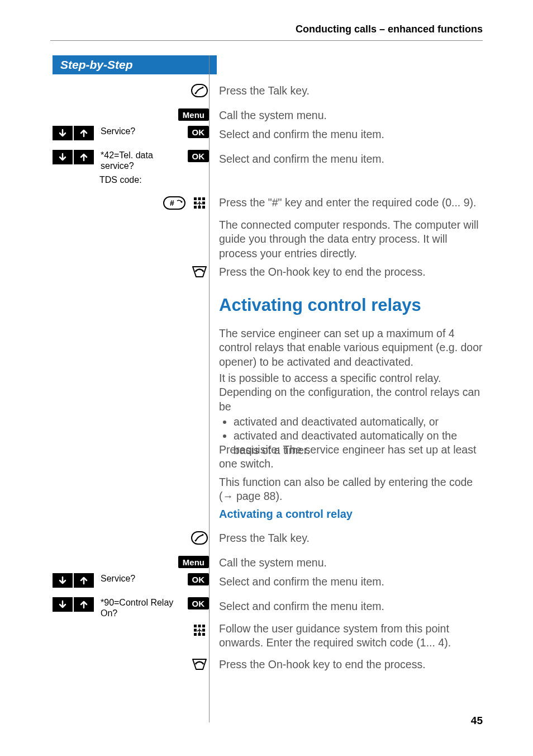  What do you see at coordinates (174, 203) in the screenshot?
I see `hash-key-icon: #` at bounding box center [174, 203].